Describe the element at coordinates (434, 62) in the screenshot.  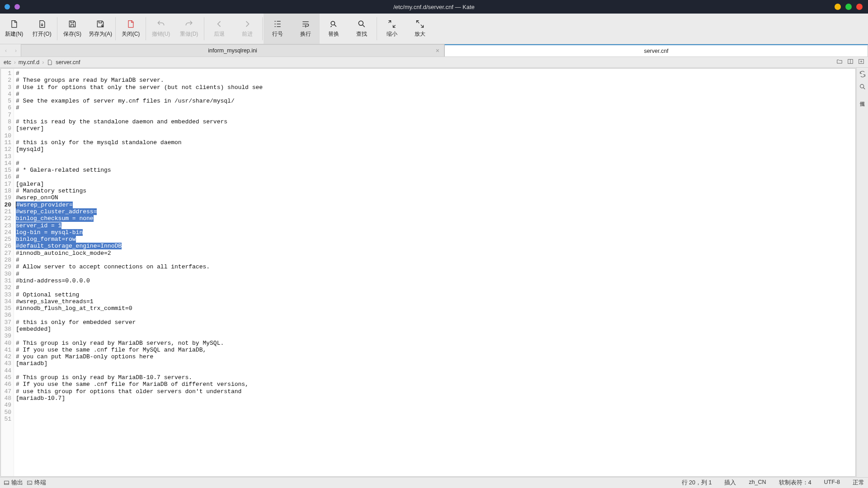
I see `breadcrumb: etc › my.cnf.d › server.cnf` at that location.